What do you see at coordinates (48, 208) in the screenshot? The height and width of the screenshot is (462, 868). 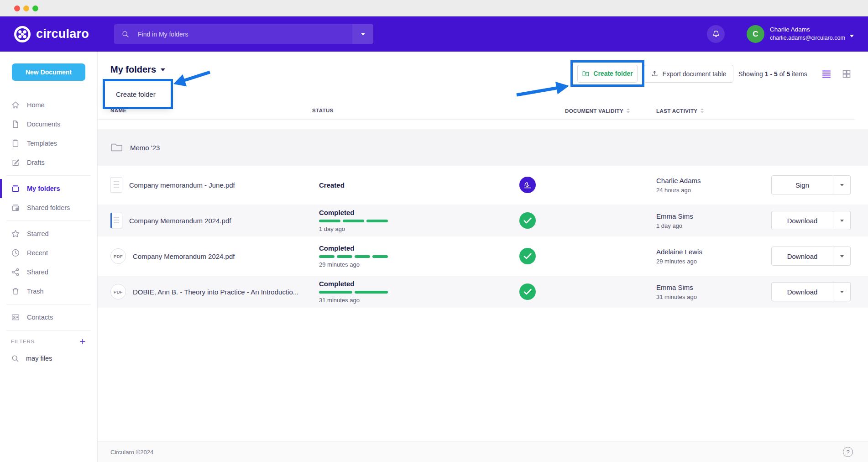 I see `sidebar-item-shared-folders: Shared folders` at bounding box center [48, 208].